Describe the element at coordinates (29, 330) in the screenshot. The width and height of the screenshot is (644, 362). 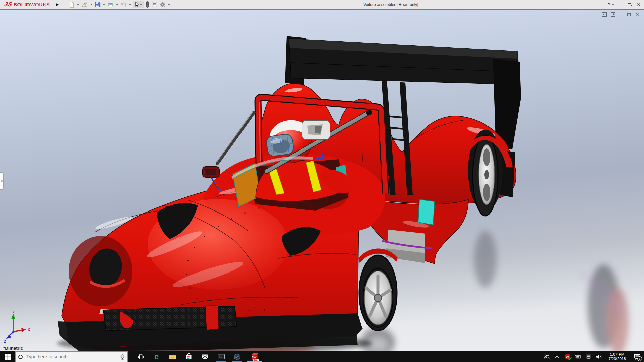
I see `x-axis-label: X` at that location.